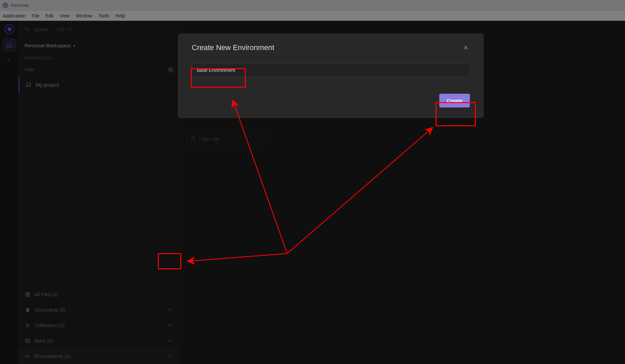 Image resolution: width=625 pixels, height=364 pixels. What do you see at coordinates (233, 48) in the screenshot?
I see `modal-title: Create New Environment` at bounding box center [233, 48].